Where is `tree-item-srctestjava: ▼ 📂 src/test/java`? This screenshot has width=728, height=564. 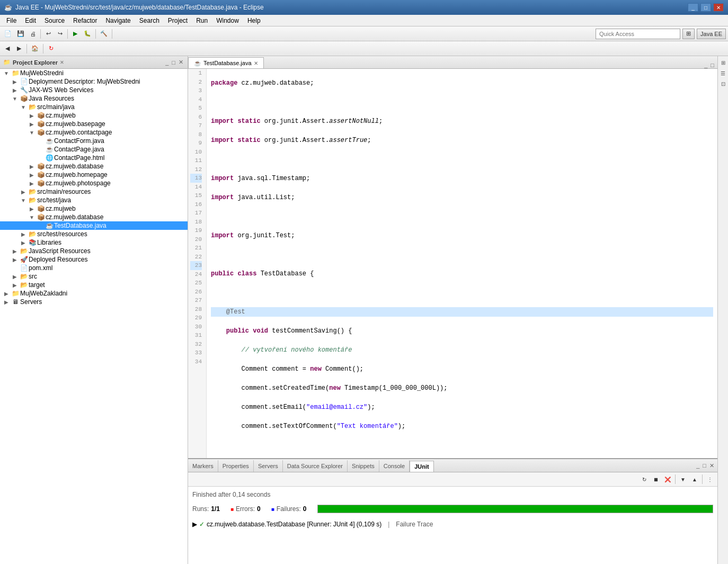
tree-item-srctestjava: ▼ 📂 src/test/java is located at coordinates (94, 200).